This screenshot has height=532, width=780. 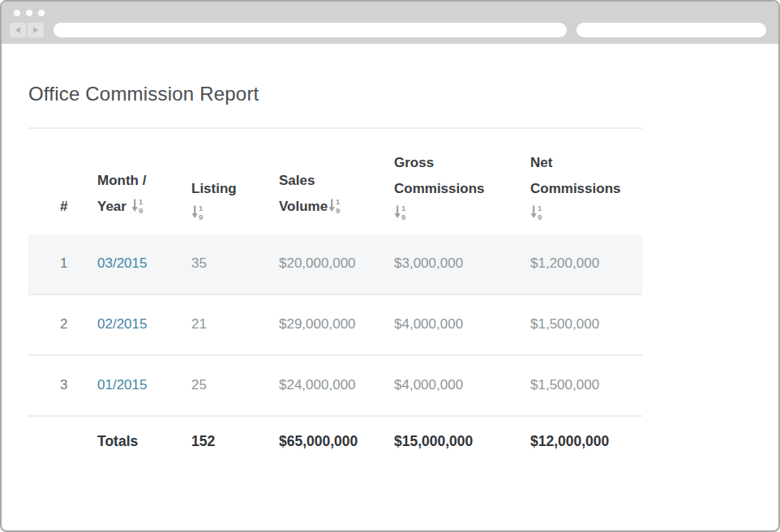 What do you see at coordinates (580, 264) in the screenshot?
I see `net-commissions-value: $1,200,000` at bounding box center [580, 264].